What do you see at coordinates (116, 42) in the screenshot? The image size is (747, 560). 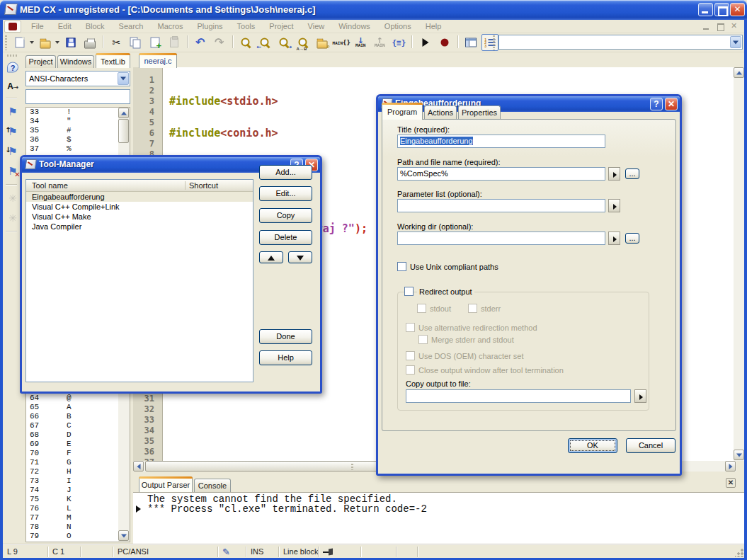 I see `cut-button: ✂` at bounding box center [116, 42].